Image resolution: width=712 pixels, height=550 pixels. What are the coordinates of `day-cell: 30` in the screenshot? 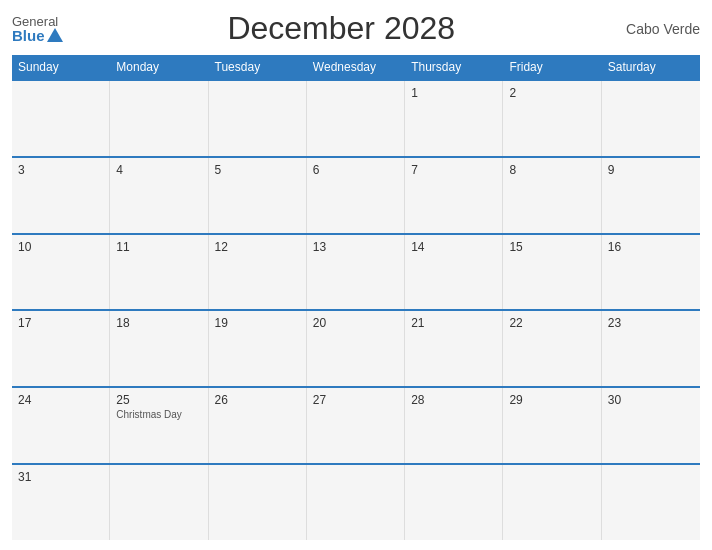 It's located at (651, 426).